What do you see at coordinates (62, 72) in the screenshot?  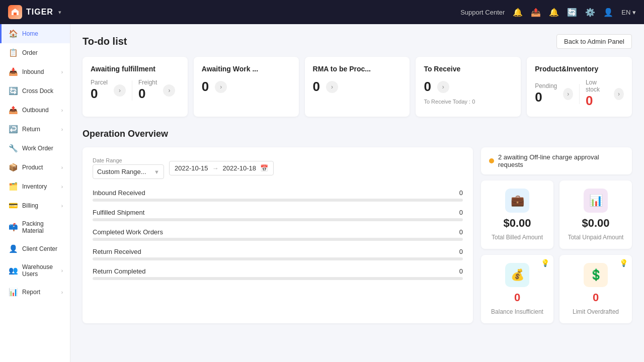 I see `chevron-icon-inbound: ›` at bounding box center [62, 72].